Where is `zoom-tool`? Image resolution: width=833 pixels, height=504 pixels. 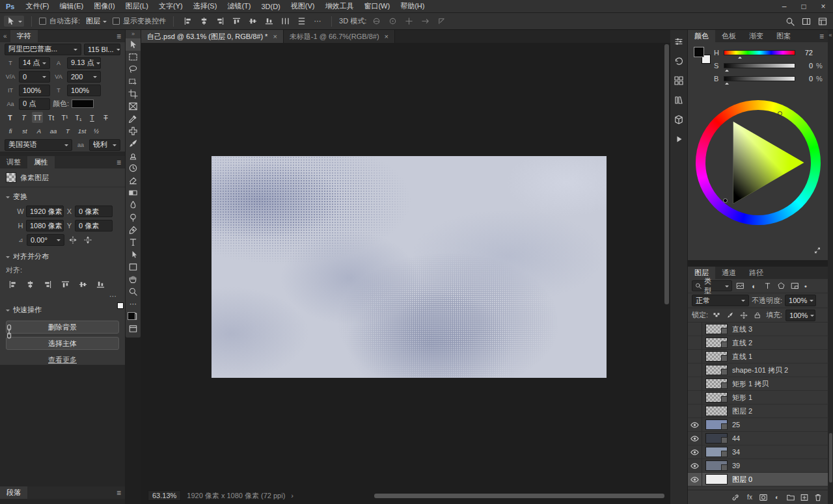 zoom-tool is located at coordinates (133, 291).